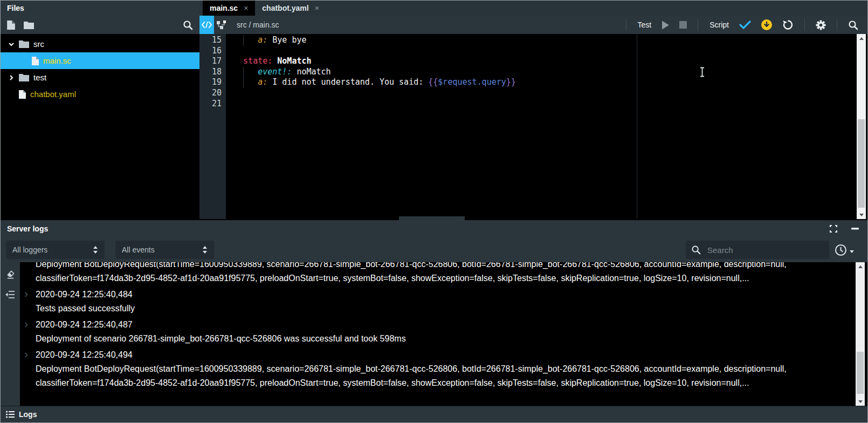 This screenshot has width=868, height=423. Describe the element at coordinates (719, 25) in the screenshot. I see `script-label: Script` at that location.